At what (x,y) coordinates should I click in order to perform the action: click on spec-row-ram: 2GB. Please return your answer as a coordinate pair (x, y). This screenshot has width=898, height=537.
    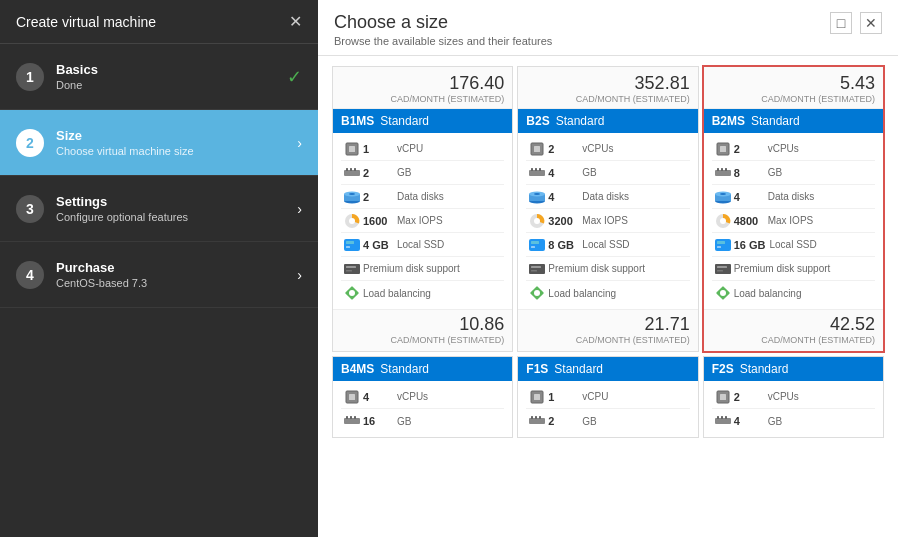
    Looking at the image, I should click on (422, 173).